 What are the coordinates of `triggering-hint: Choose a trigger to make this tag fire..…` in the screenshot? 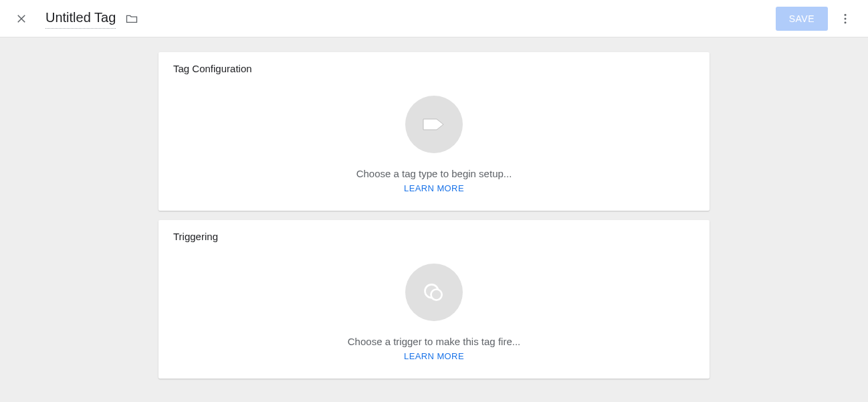 It's located at (434, 341).